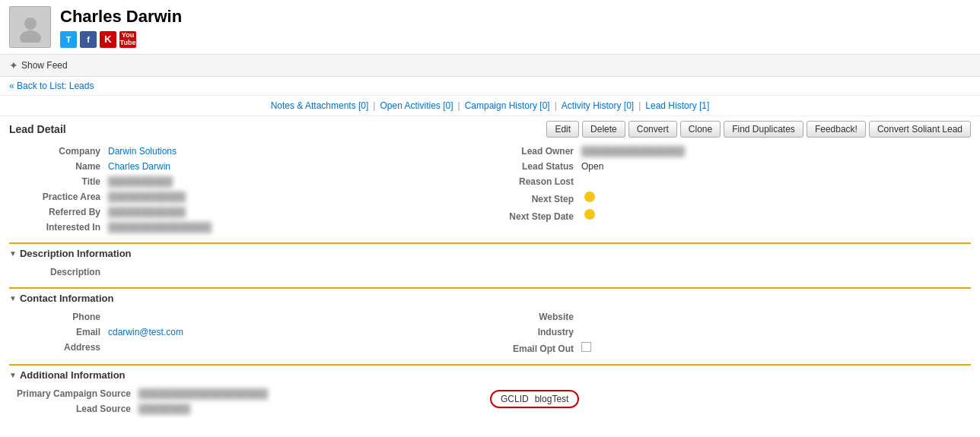 The height and width of the screenshot is (437, 980). I want to click on additional-section-title: Additional Information, so click(73, 375).